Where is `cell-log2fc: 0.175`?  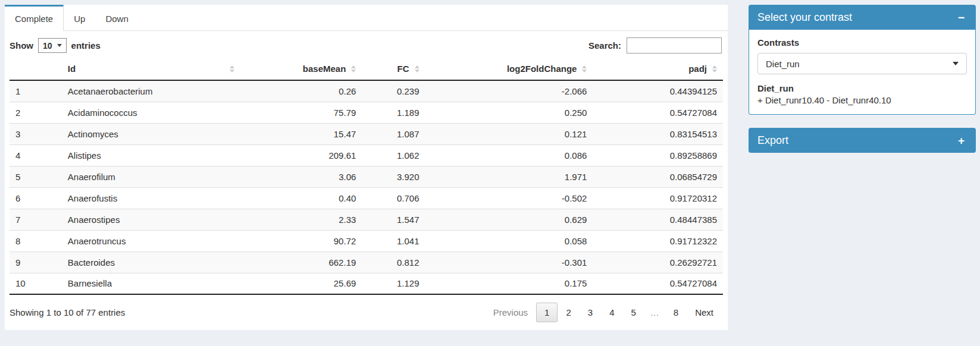
cell-log2fc: 0.175 is located at coordinates (509, 284).